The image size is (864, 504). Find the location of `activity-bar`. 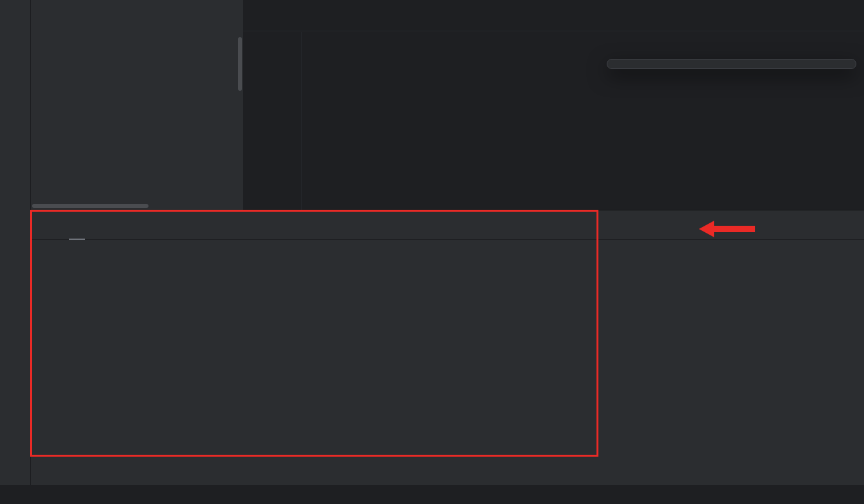

activity-bar is located at coordinates (15, 242).